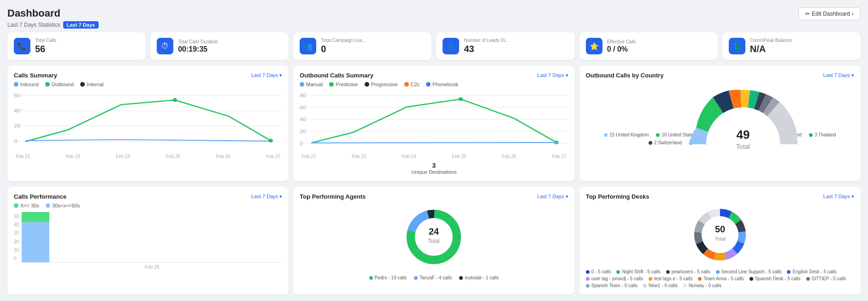 Image resolution: width=868 pixels, height=301 pixels. I want to click on desks-title: Top Performing Desks, so click(618, 196).